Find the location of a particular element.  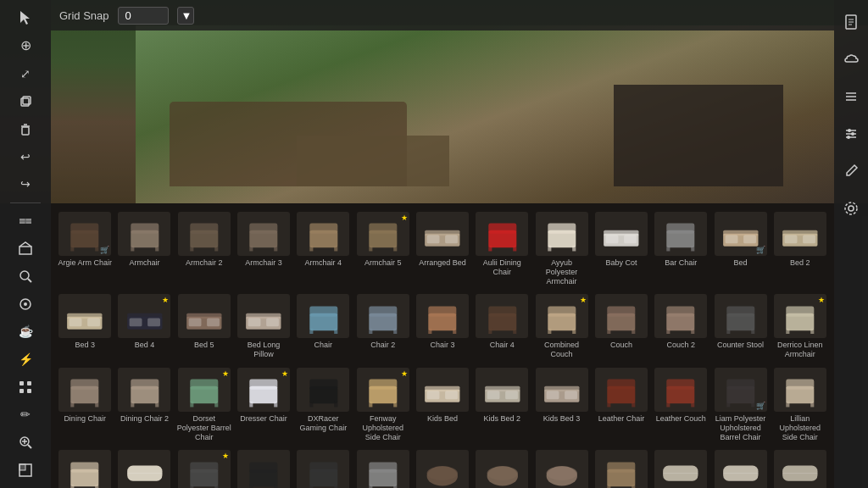

list-item: DXRacer Gaming Chair is located at coordinates (323, 405).